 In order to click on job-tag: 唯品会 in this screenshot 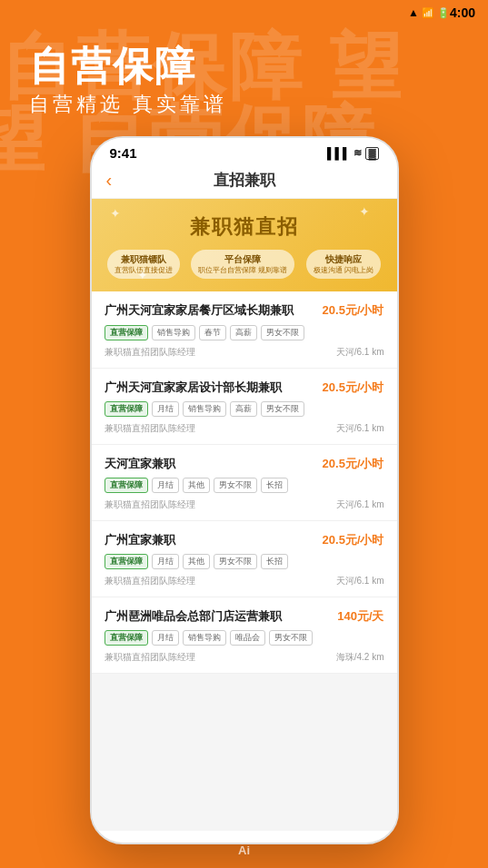, I will do `click(247, 637)`.